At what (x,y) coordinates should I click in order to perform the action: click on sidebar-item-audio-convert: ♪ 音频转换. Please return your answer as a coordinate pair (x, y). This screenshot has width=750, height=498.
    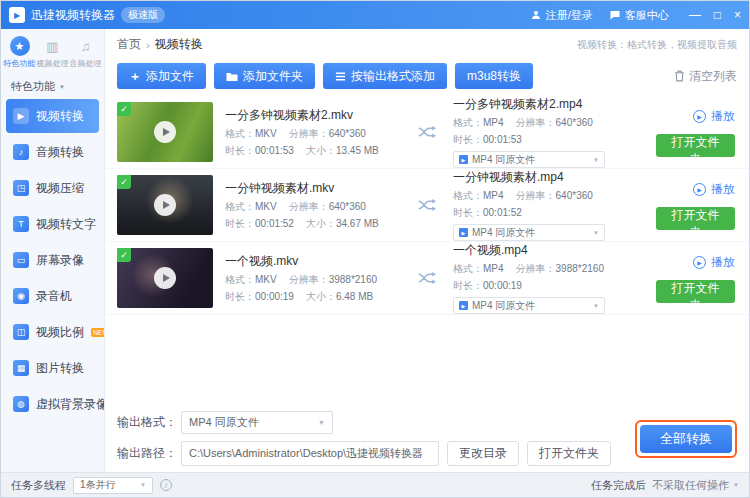
    Looking at the image, I should click on (52, 152).